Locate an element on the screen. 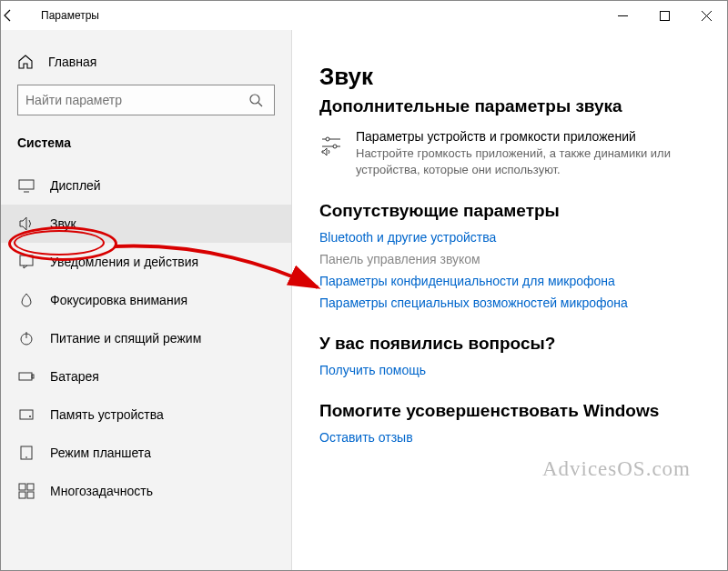 This screenshot has height=571, width=728. nav-item-display: Дисплей is located at coordinates (146, 185).